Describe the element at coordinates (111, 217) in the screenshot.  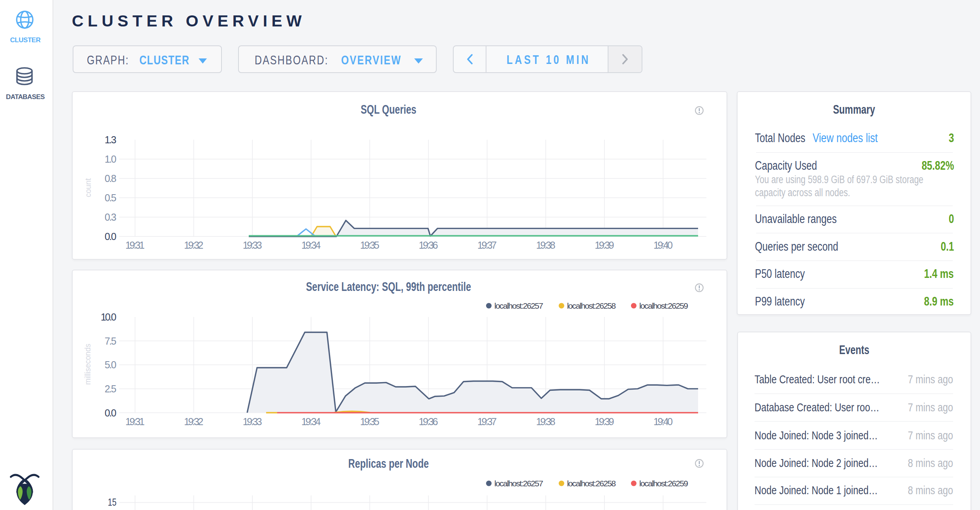
I see `svg-text: 0.3` at that location.